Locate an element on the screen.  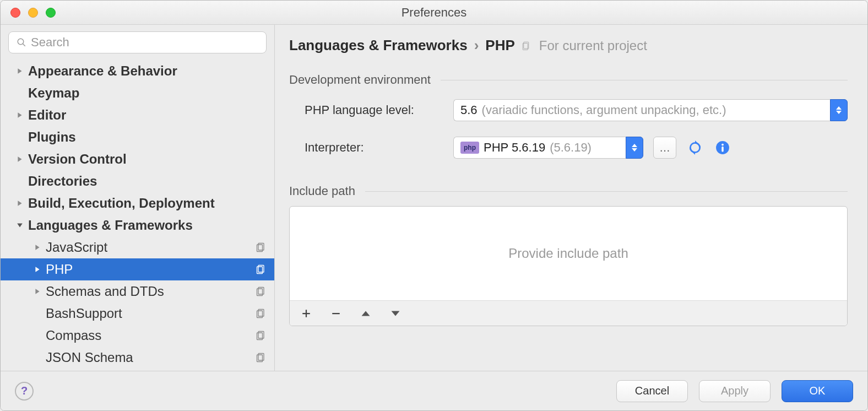
sidebar-item-editor: Editor is located at coordinates (138, 115).